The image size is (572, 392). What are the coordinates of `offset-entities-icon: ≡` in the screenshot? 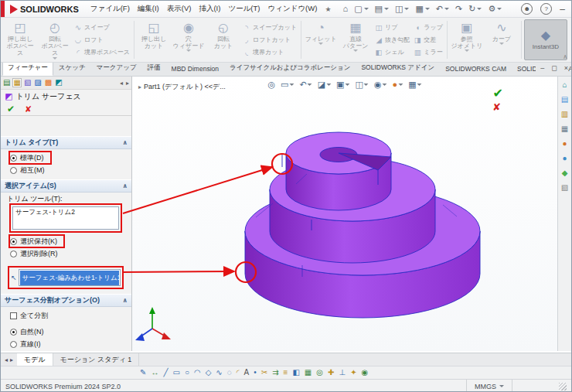 It's located at (286, 373).